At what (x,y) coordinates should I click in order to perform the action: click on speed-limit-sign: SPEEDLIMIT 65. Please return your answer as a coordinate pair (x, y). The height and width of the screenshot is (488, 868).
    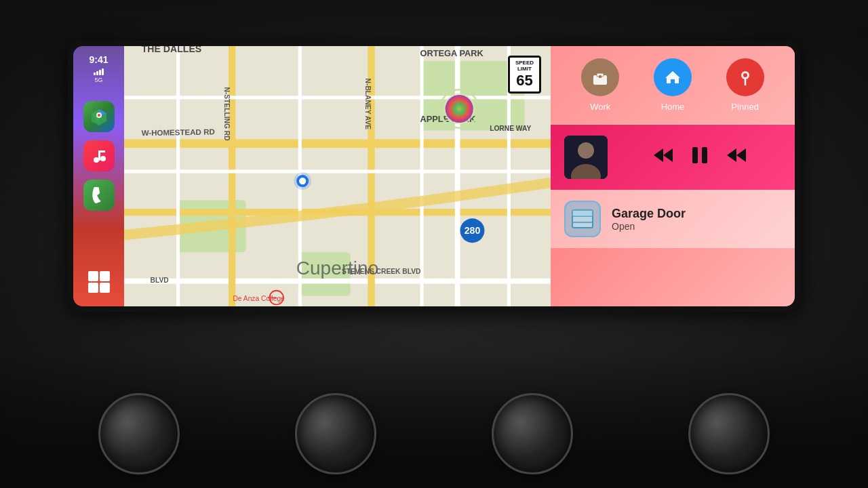
    Looking at the image, I should click on (525, 75).